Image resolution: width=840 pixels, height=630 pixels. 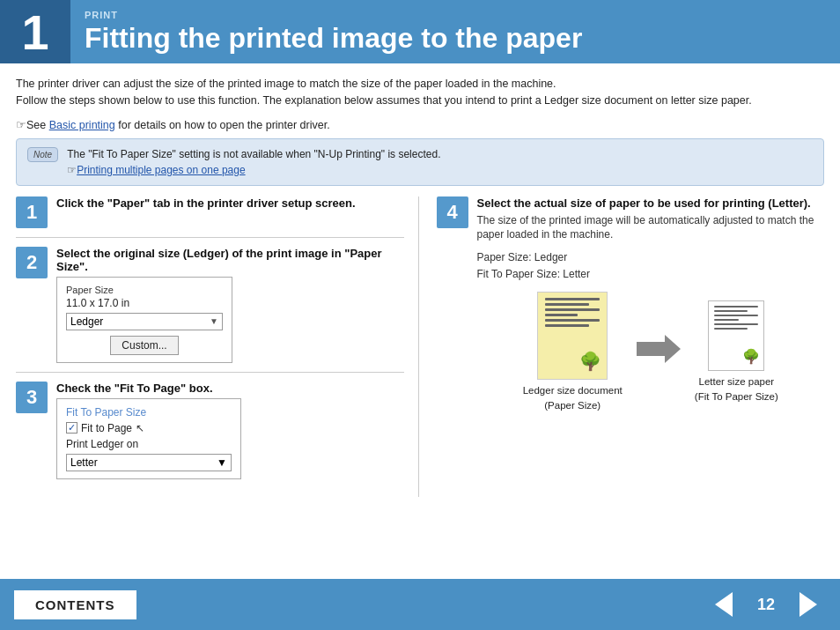 What do you see at coordinates (149, 439) in the screenshot?
I see `fit-widget: Fit To Paper Size ✓ Fit to Page ↖ Print …` at bounding box center [149, 439].